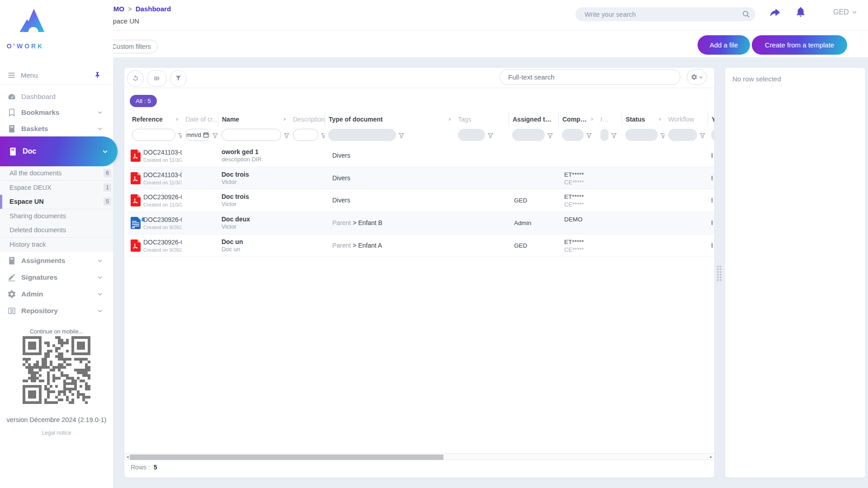  What do you see at coordinates (421, 178) in the screenshot?
I see `table-row: DOC241103-01627-0Created on 11/3/2024 10…` at bounding box center [421, 178].